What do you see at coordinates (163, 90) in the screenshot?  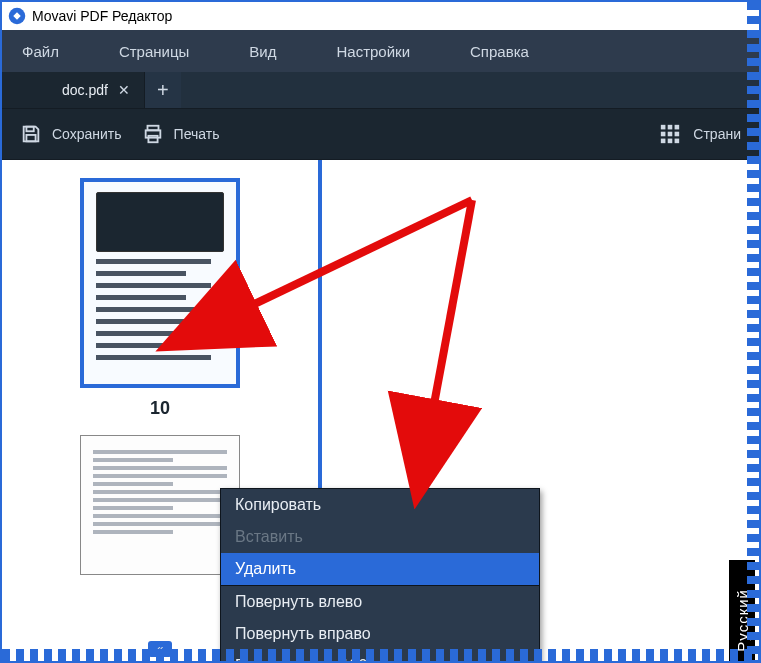 I see `new-tab-button: +` at bounding box center [163, 90].